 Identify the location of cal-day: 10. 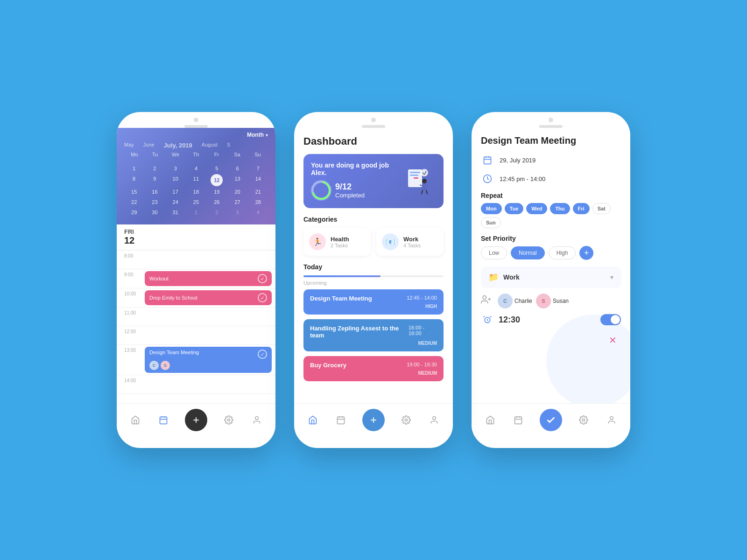
(176, 180).